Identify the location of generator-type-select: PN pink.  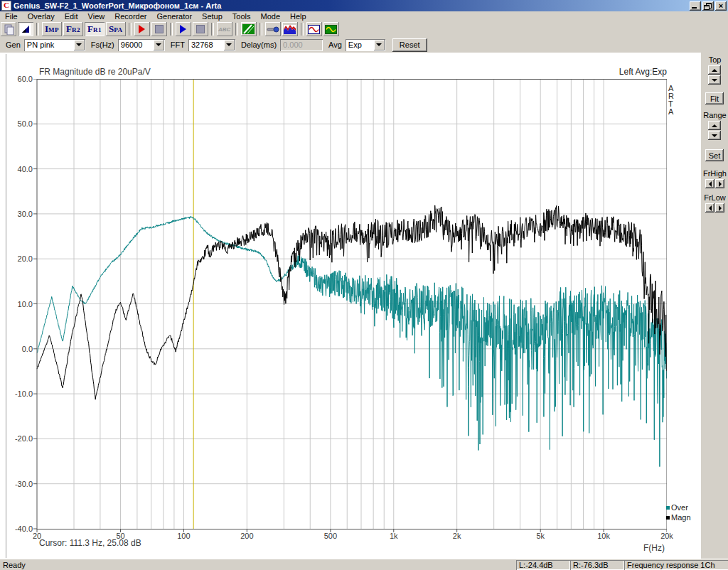
(55, 45).